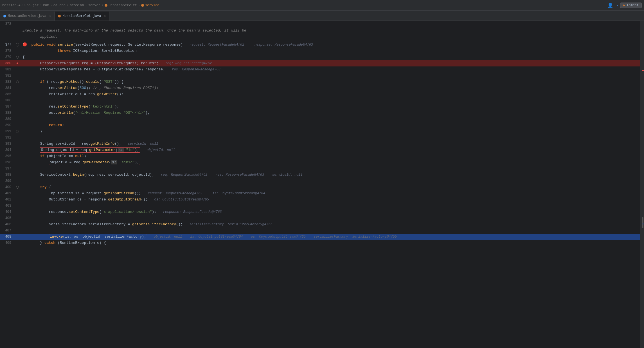 This screenshot has height=348, width=644. Describe the element at coordinates (105, 16) in the screenshot. I see `tab-hessianservlet-close: ✕` at that location.